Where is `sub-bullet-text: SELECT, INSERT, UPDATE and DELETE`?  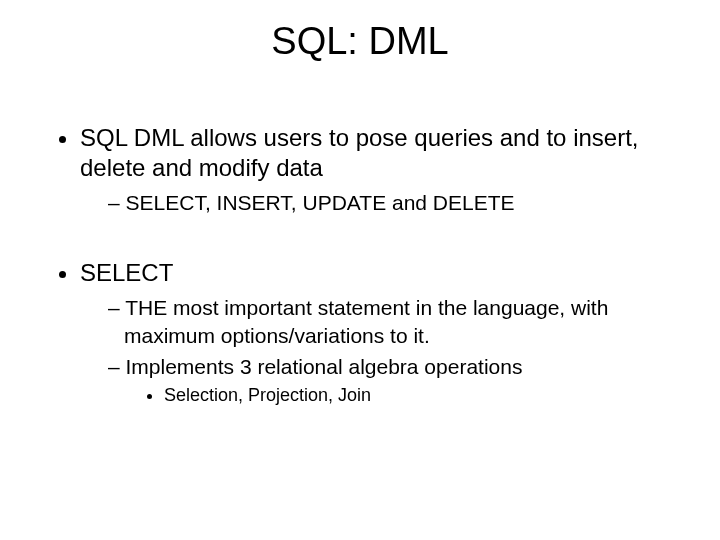
sub-bullet-text: SELECT, INSERT, UPDATE and DELETE is located at coordinates (320, 202).